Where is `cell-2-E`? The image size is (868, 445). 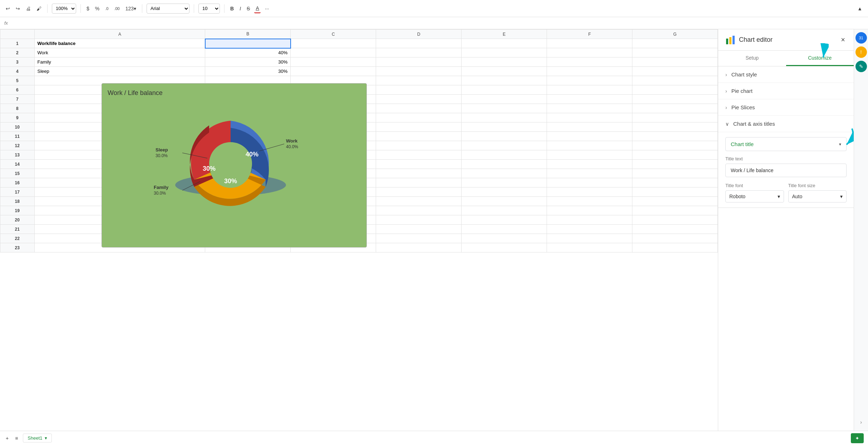 cell-2-E is located at coordinates (504, 53).